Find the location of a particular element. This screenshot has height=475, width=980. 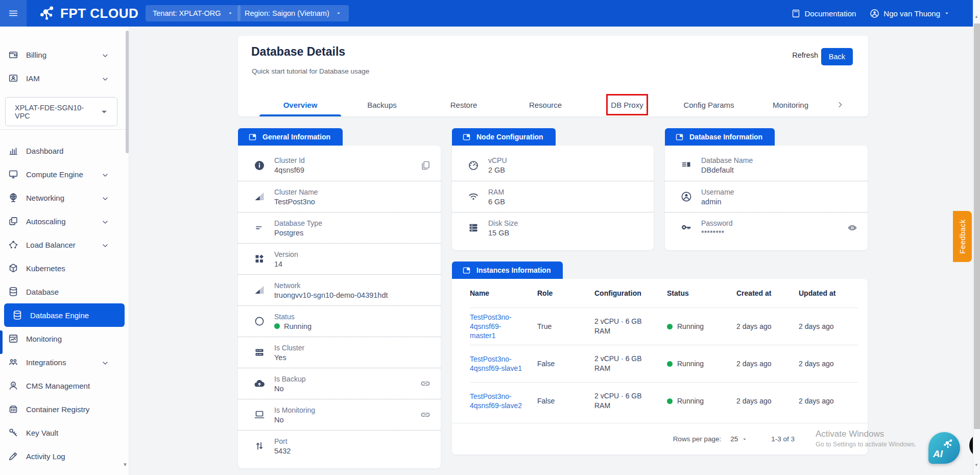

instance-name-link: TestPost3no-4qsnsf69-slave2 is located at coordinates (504, 401).